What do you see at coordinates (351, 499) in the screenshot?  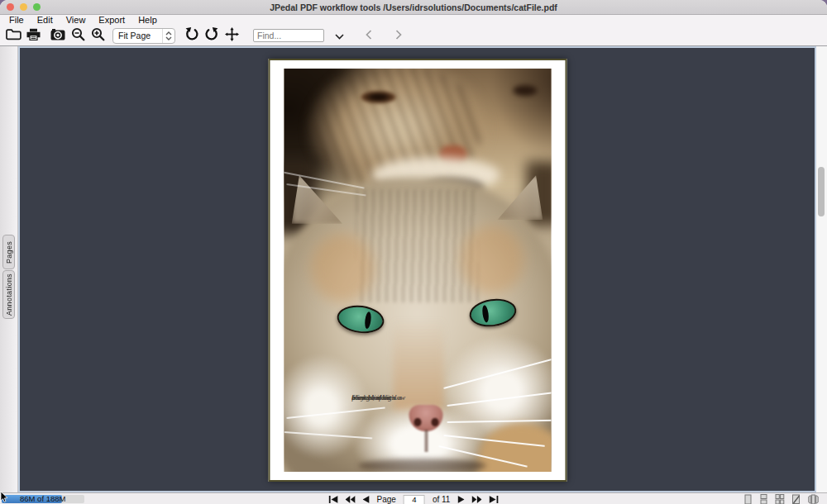 I see `back-pages-button` at bounding box center [351, 499].